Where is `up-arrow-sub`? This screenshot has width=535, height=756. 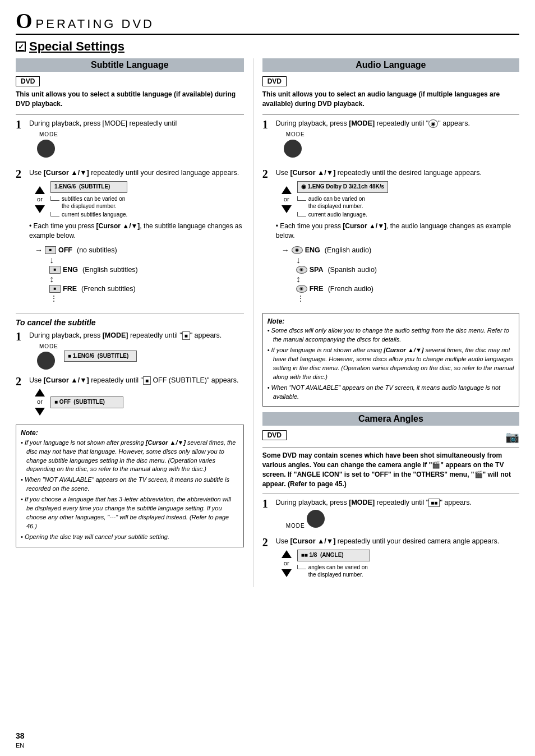
up-arrow-sub is located at coordinates (40, 190).